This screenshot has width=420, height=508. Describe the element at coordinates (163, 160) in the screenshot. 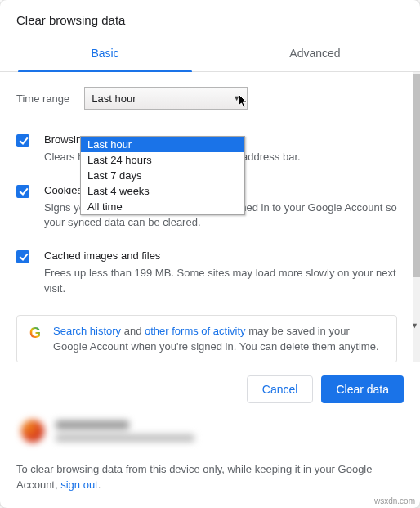

I see `dropdown-option-last-24-hours: Last 24 hours` at that location.